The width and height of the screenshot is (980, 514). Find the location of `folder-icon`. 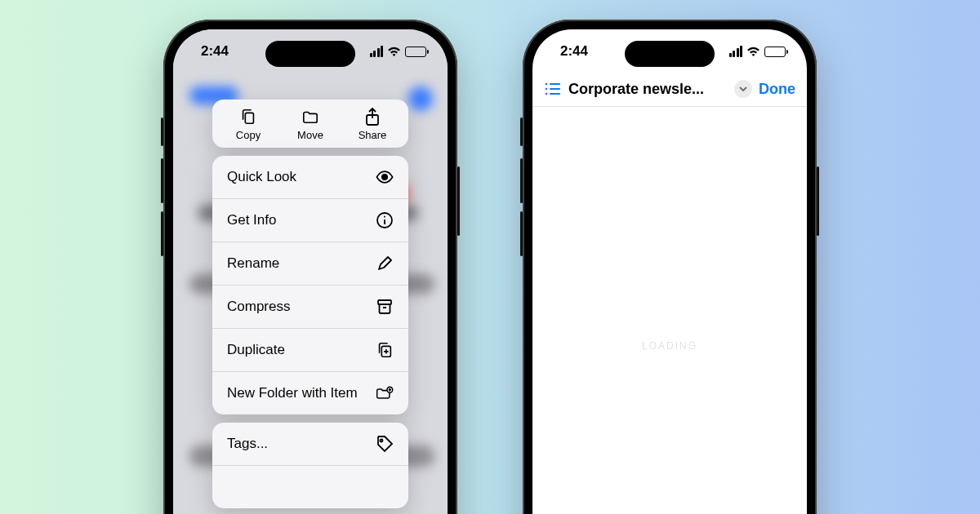

folder-icon is located at coordinates (310, 117).